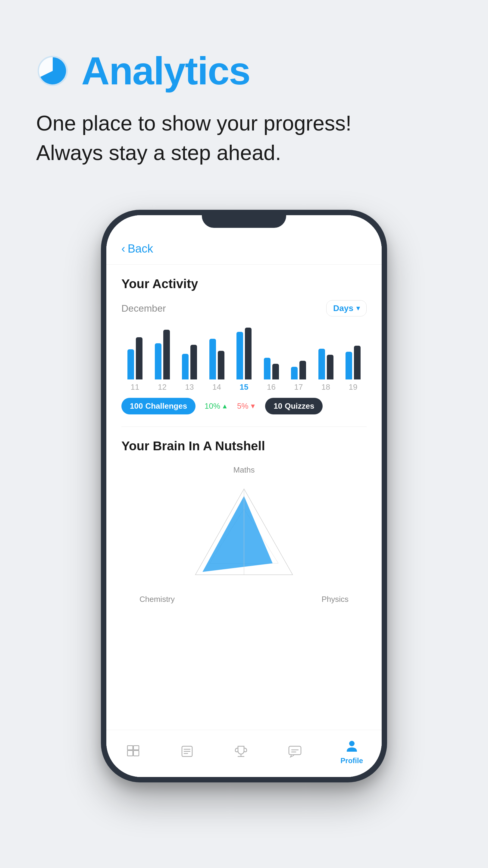 This screenshot has height=868, width=488. What do you see at coordinates (123, 249) in the screenshot?
I see `back-chevron-icon: ‹` at bounding box center [123, 249].